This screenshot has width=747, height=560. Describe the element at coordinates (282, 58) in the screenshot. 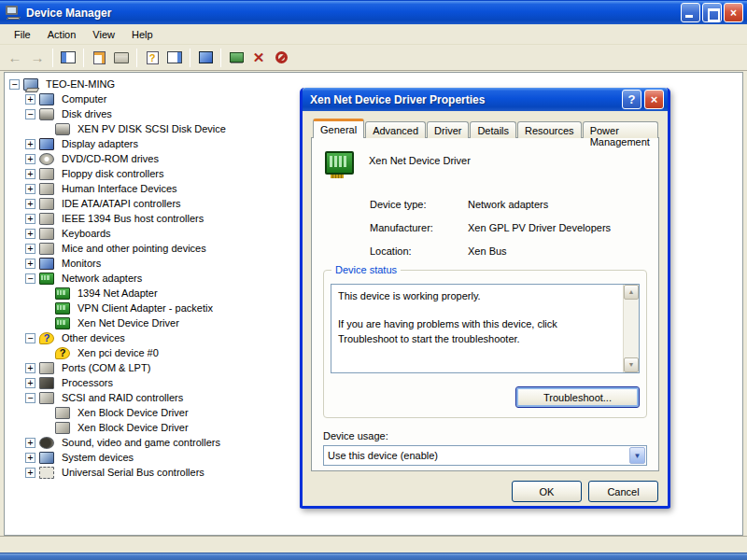

I see `disable-icon` at that location.